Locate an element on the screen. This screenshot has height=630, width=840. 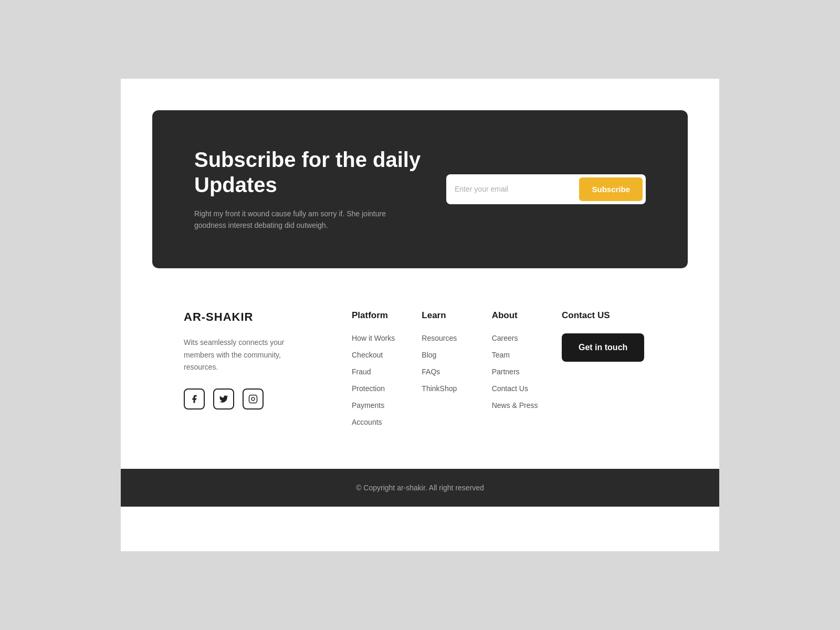
subscribe-description: Right my front it wound cause fully am s… is located at coordinates (294, 219).